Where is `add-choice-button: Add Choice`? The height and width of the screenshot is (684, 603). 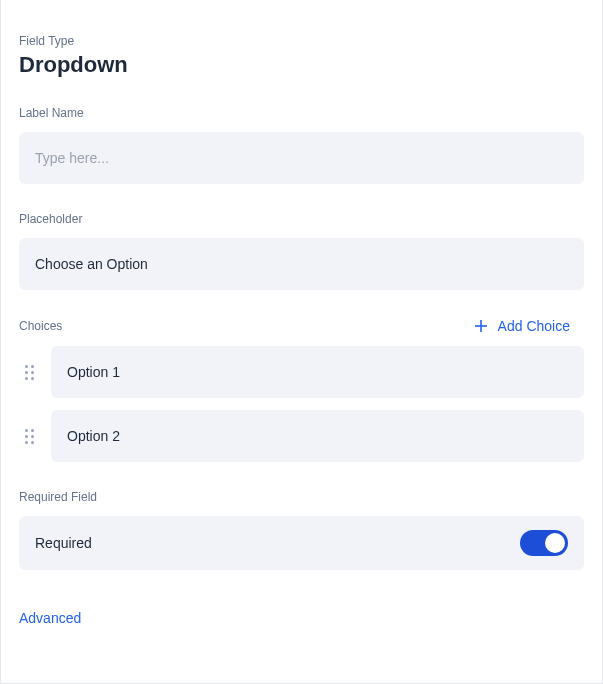 add-choice-button: Add Choice is located at coordinates (529, 326).